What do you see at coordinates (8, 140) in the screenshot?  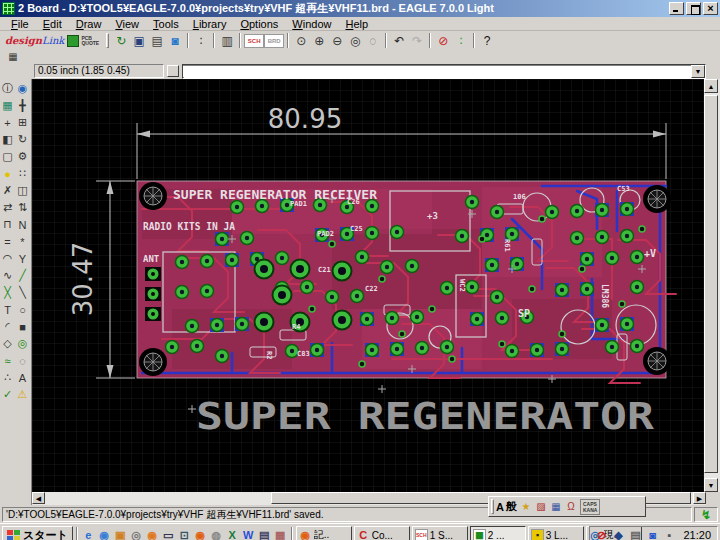 I see `mirror-icon: ◧` at bounding box center [8, 140].